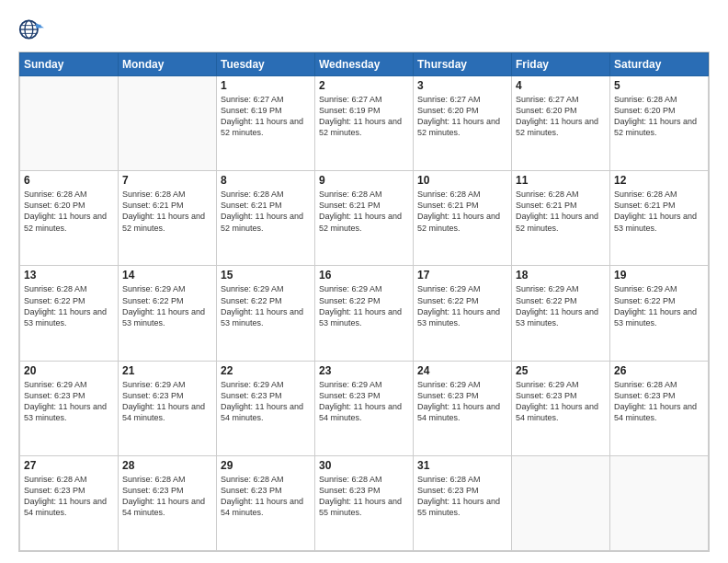 This screenshot has height=563, width=728. What do you see at coordinates (364, 64) in the screenshot?
I see `weekday-header-row: SundayMondayTuesdayWednesdayThursdayFrid…` at bounding box center [364, 64].